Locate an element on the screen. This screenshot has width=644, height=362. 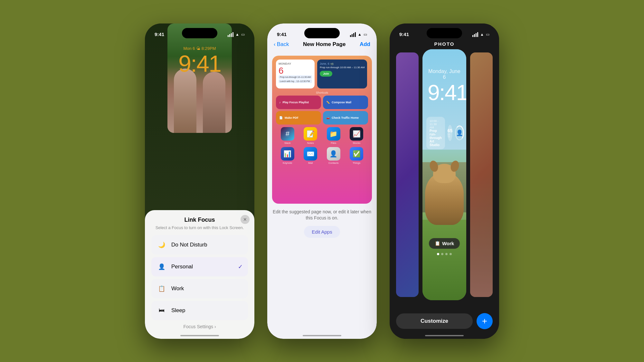
figure-left is located at coordinates (185, 101).